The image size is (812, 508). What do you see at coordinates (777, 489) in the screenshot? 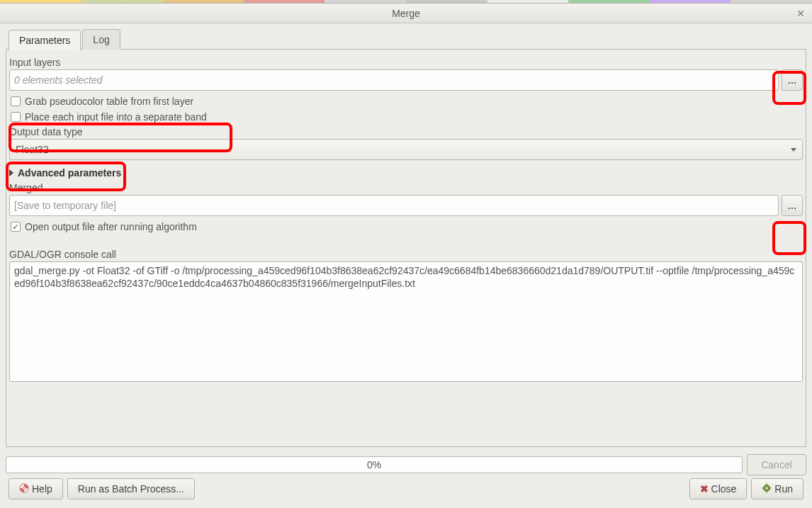
I see `run-button: Run` at bounding box center [777, 489].